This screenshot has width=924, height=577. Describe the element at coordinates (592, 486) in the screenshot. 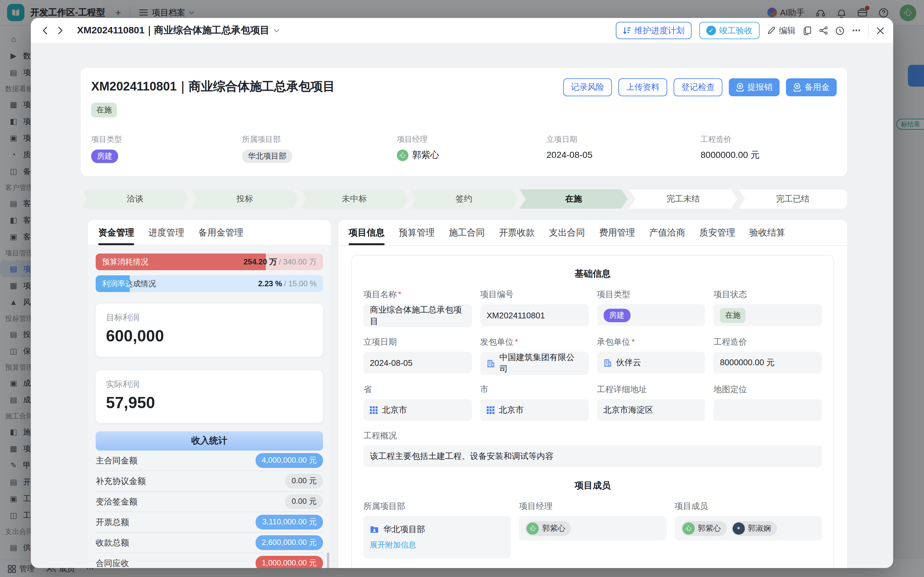

I see `section-project-members: 项目成员` at that location.